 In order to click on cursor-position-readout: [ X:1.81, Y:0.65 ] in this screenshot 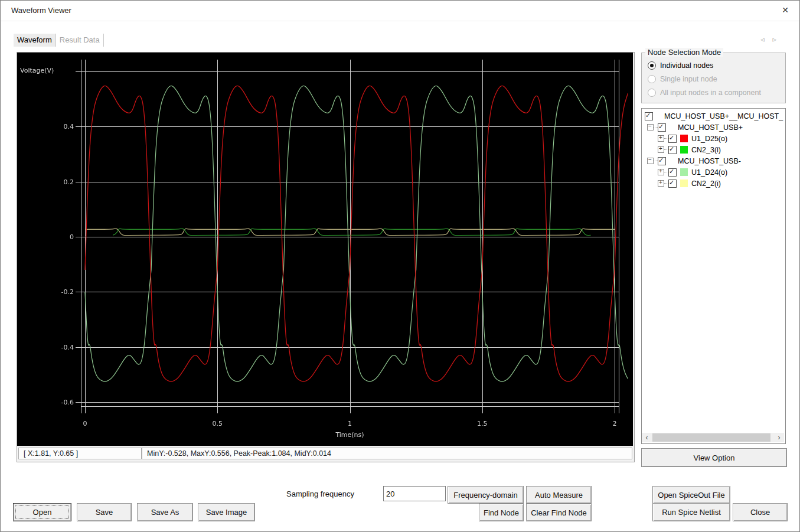, I will do `click(80, 453)`.